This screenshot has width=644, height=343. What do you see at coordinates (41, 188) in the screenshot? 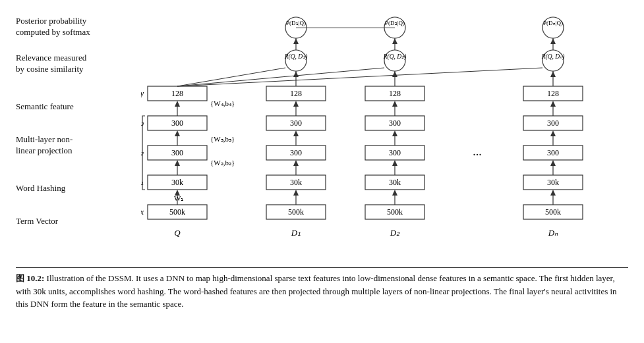
I see `word-hashing-label: Word Hashing` at bounding box center [41, 188].